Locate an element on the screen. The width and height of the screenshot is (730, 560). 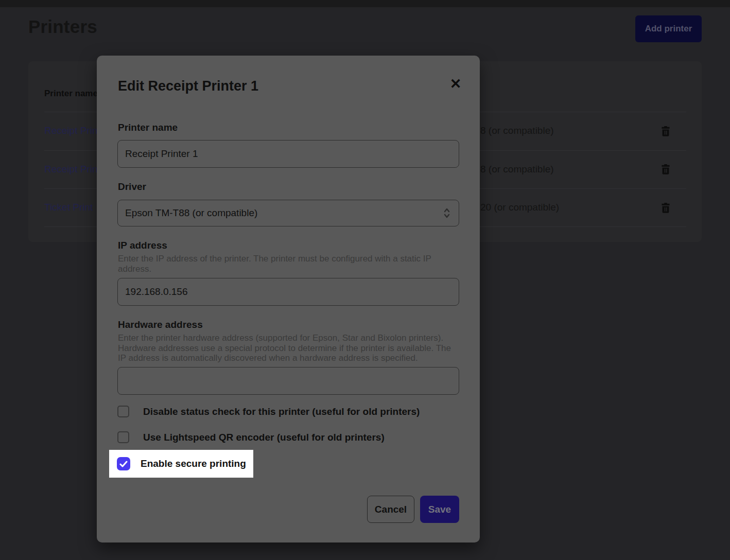
modal-footer: Cancel Save is located at coordinates (413, 510).